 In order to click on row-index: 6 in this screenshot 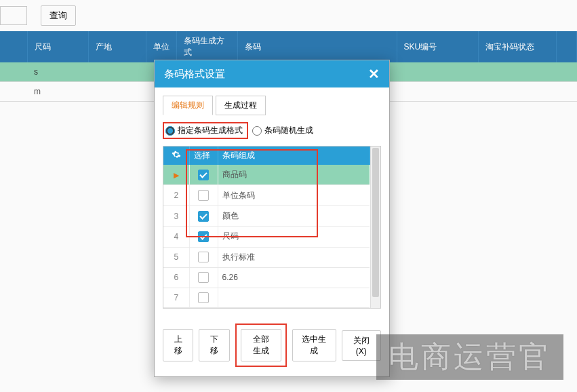, I will do `click(176, 278)`.